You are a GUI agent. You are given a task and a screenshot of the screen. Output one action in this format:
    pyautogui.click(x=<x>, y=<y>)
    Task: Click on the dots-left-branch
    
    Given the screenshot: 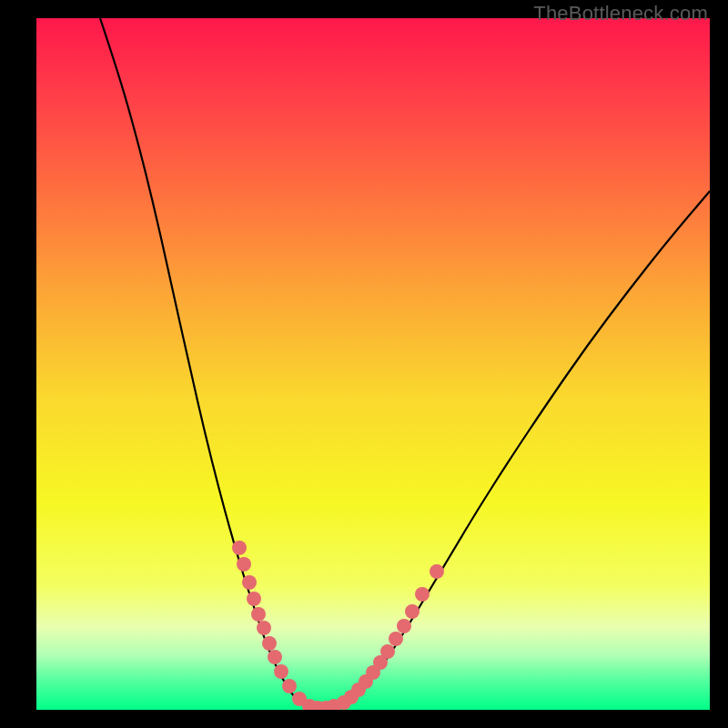 What is the action you would take?
    pyautogui.click(x=269, y=623)
    